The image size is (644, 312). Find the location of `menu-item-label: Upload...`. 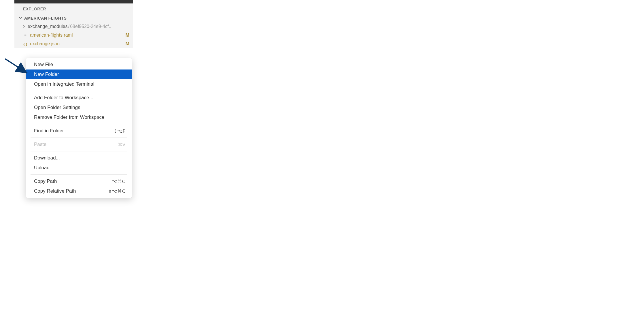

menu-item-label: Upload... is located at coordinates (44, 168).